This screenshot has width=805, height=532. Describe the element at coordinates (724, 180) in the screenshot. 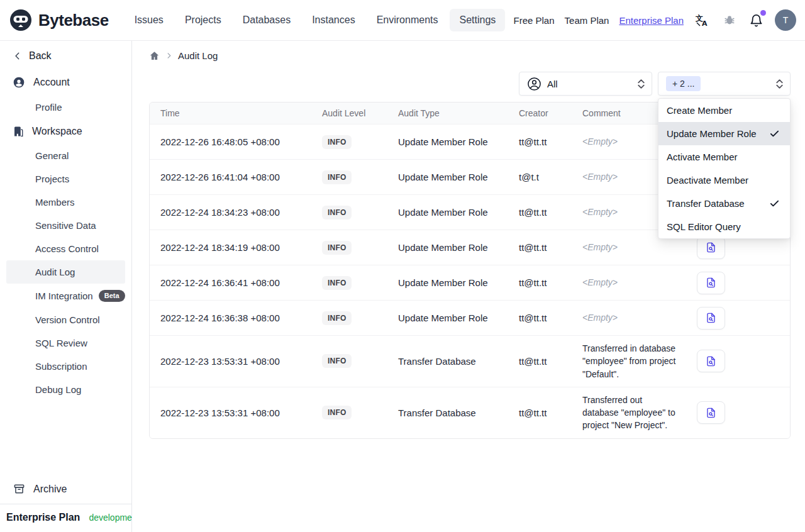

I see `menu-item: Deactivate Member` at that location.